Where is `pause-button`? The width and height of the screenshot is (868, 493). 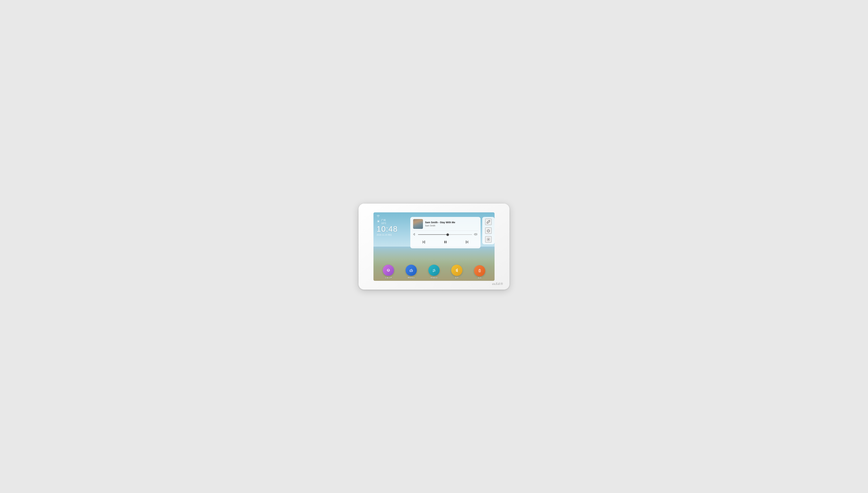
pause-button is located at coordinates (446, 242).